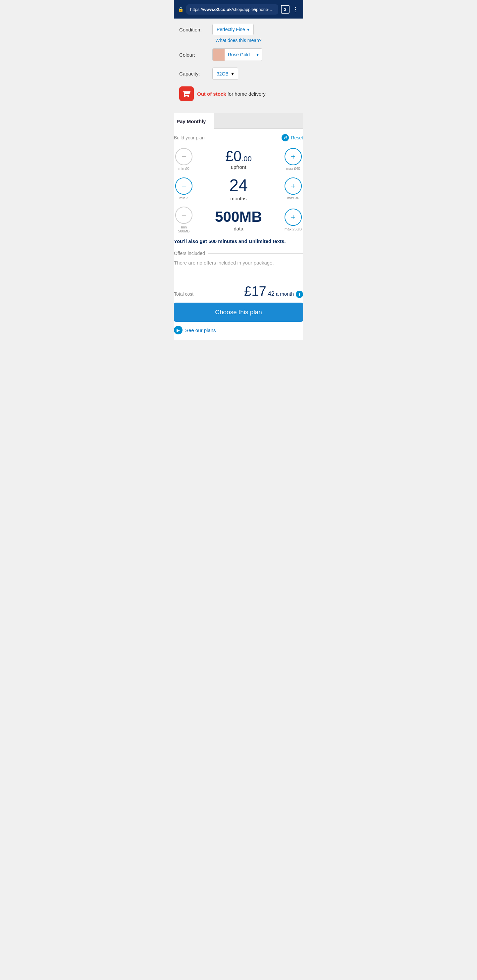 This screenshot has height=980, width=477. I want to click on upfront-row: − min £0 £0.00 upfront + max £40, so click(238, 159).